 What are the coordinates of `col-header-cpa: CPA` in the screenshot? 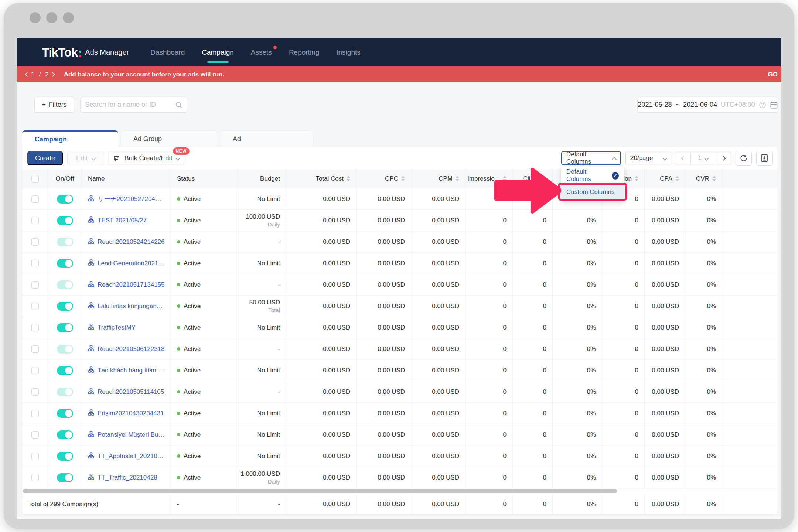 It's located at (665, 179).